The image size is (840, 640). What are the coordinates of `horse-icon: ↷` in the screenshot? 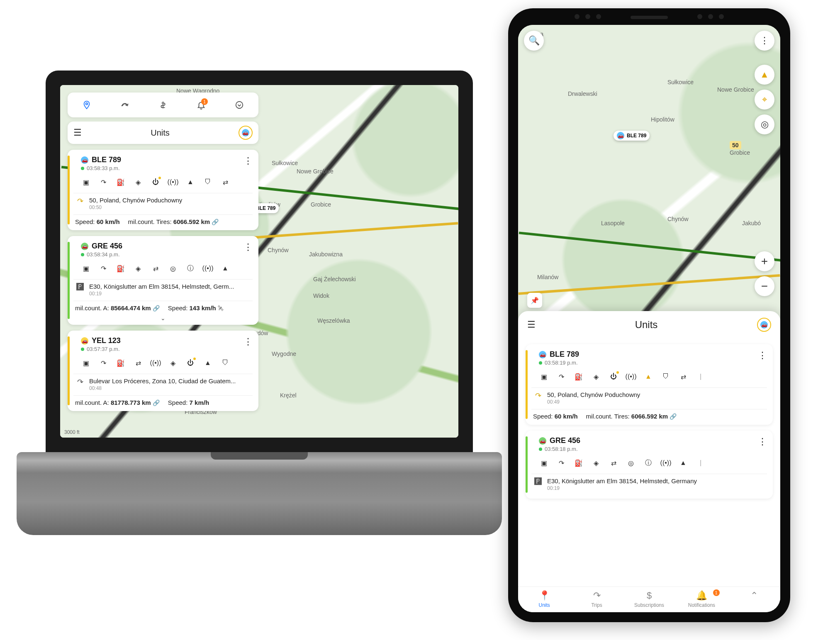 It's located at (597, 596).